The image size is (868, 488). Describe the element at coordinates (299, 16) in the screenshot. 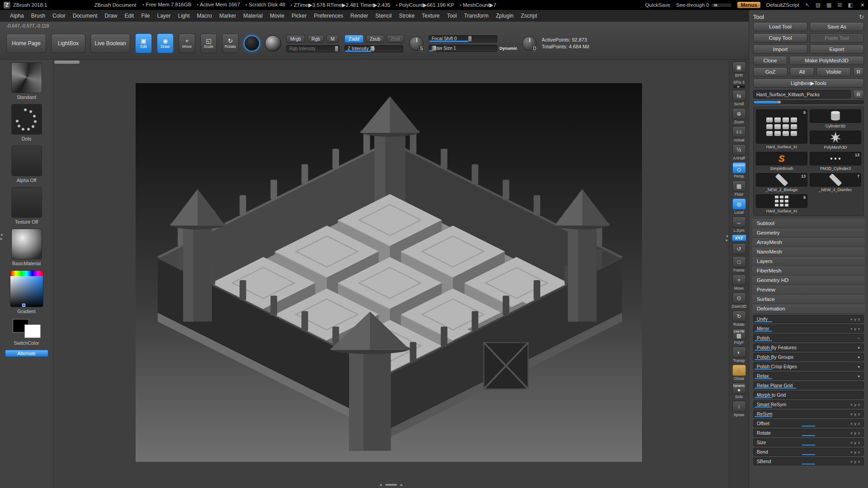

I see `menu-item: Picker` at that location.